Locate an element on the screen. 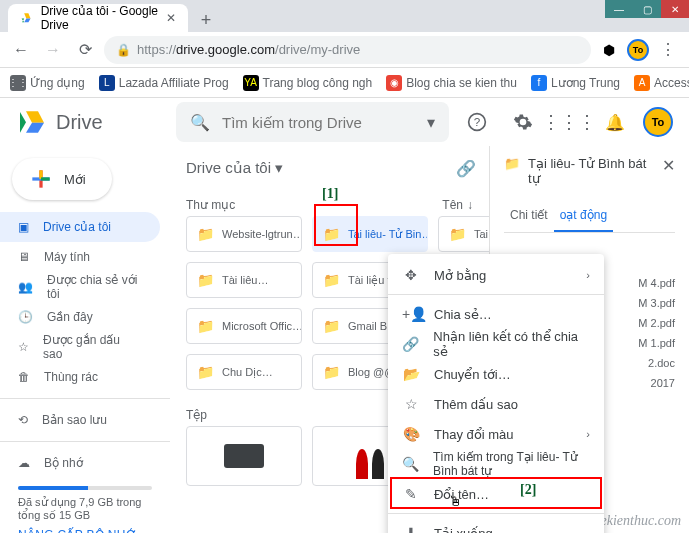 The image size is (689, 533). browser-menu-button: ⋮ is located at coordinates (668, 50).